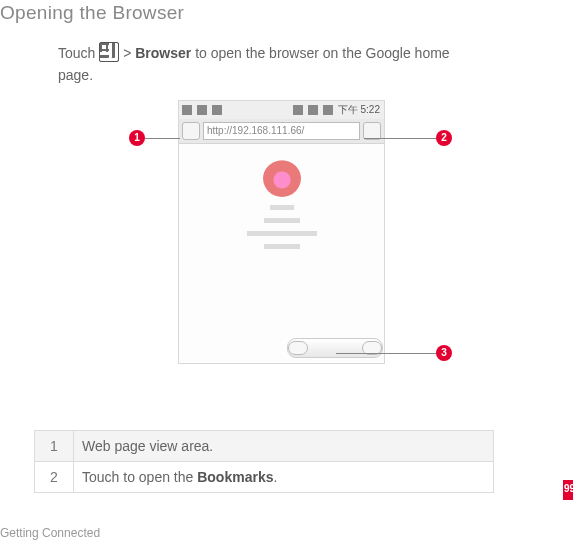  What do you see at coordinates (286, 13) in the screenshot?
I see `section-heading: Opening the Browser` at bounding box center [286, 13].